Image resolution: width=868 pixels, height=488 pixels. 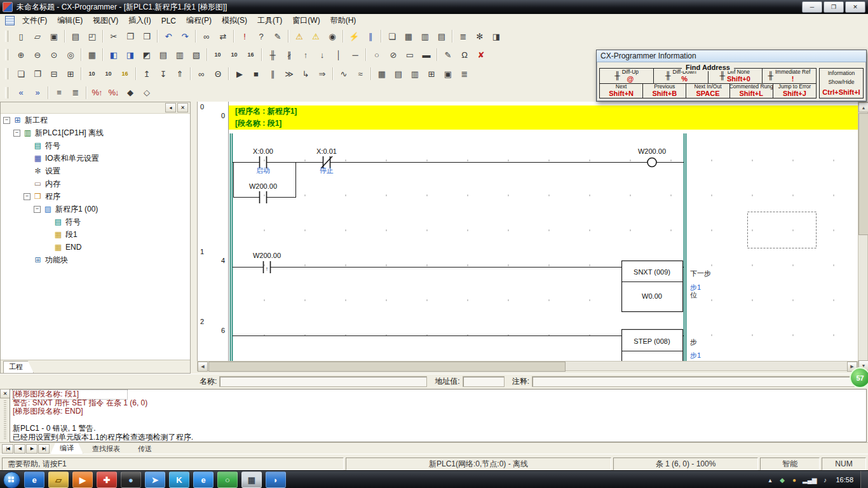 I want to click on indent-left-icon: «, so click(x=20, y=93).